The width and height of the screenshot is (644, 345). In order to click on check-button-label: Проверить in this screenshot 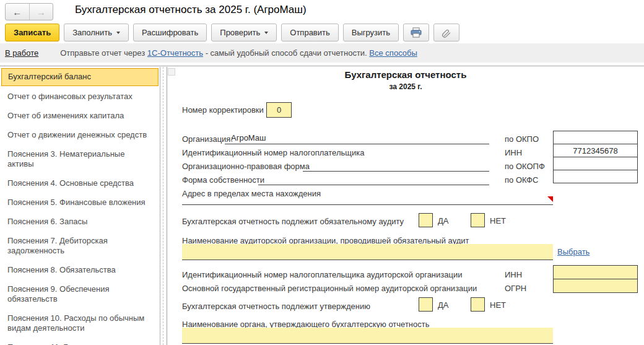, I will do `click(240, 32)`.